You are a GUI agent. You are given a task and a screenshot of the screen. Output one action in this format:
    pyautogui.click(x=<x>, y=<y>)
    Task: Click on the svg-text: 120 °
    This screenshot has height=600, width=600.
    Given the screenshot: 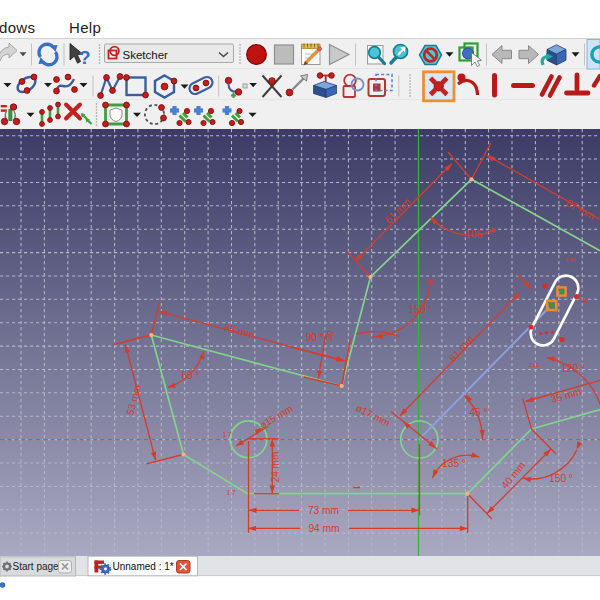 What is the action you would take?
    pyautogui.click(x=573, y=368)
    